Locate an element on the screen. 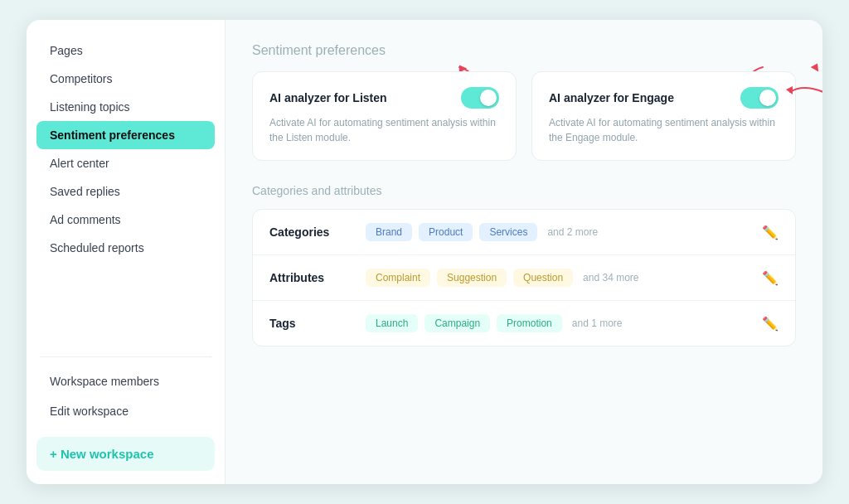 Image resolution: width=849 pixels, height=504 pixels. sidebar-item-saved-replies: Saved replies is located at coordinates (126, 191).